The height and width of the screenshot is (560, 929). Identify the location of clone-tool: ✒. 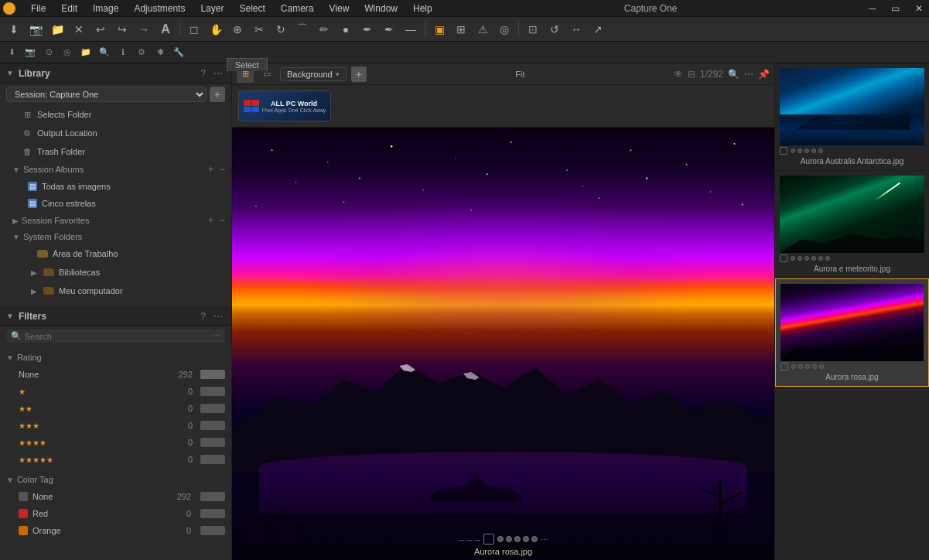
(367, 29).